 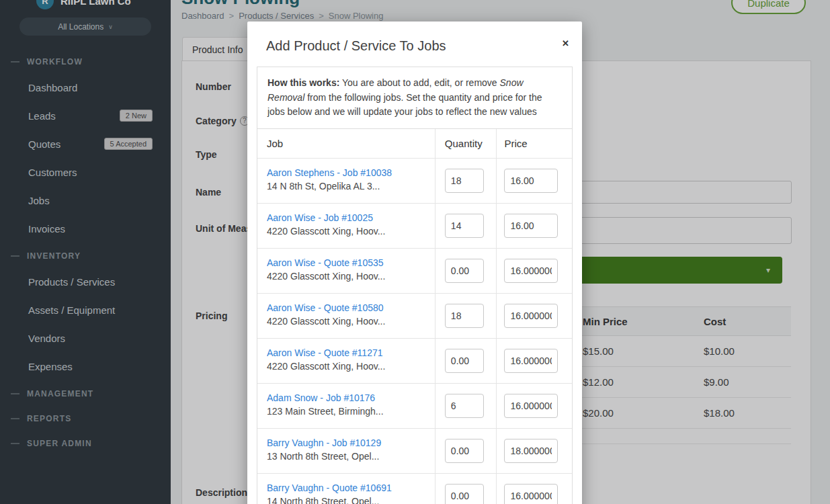 I want to click on job-address: 13 North 8th Street, Opel..., so click(x=346, y=456).